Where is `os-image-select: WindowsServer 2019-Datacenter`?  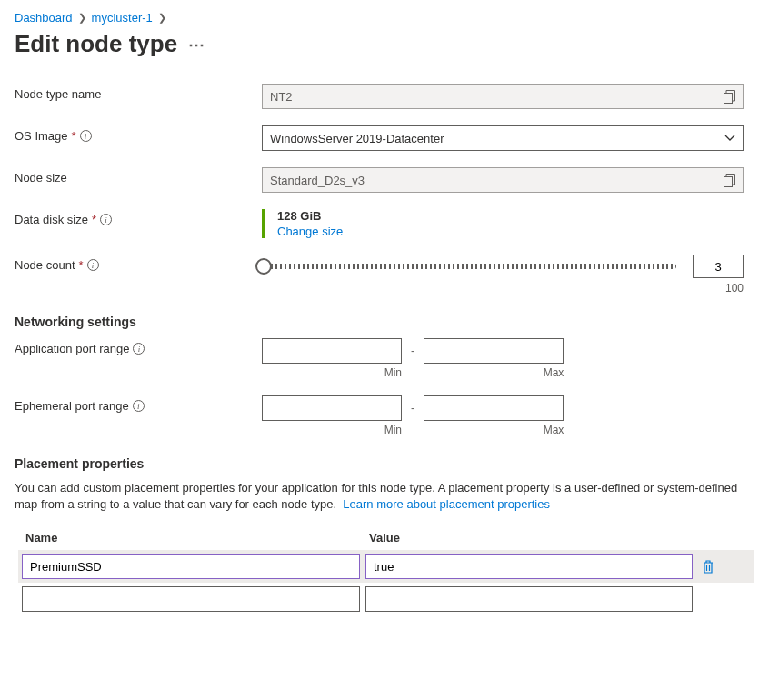
os-image-select: WindowsServer 2019-Datacenter is located at coordinates (503, 138).